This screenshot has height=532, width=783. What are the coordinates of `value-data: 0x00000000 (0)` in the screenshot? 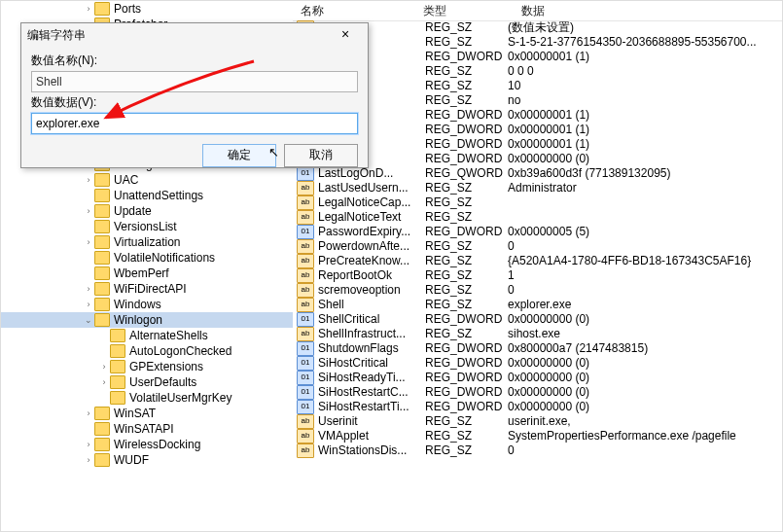 It's located at (645, 319).